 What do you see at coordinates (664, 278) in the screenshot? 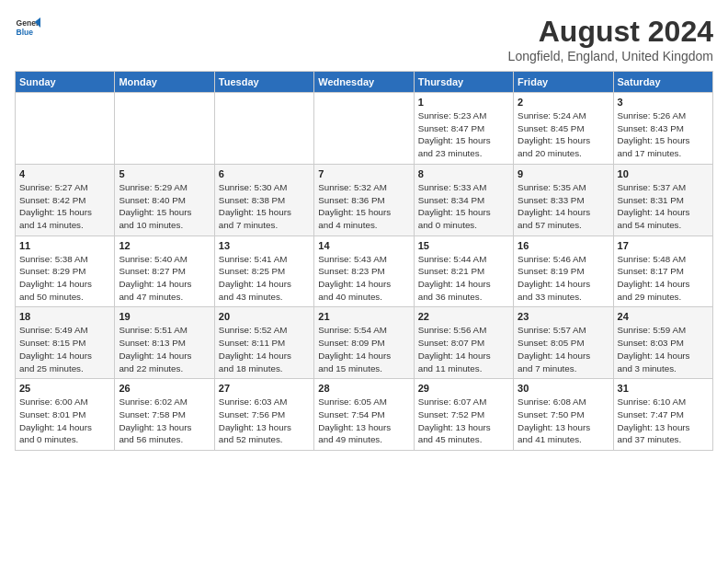
I see `day-info: Sunrise: 5:48 AM Sunset: 8:17 PM Dayligh…` at bounding box center [664, 278].